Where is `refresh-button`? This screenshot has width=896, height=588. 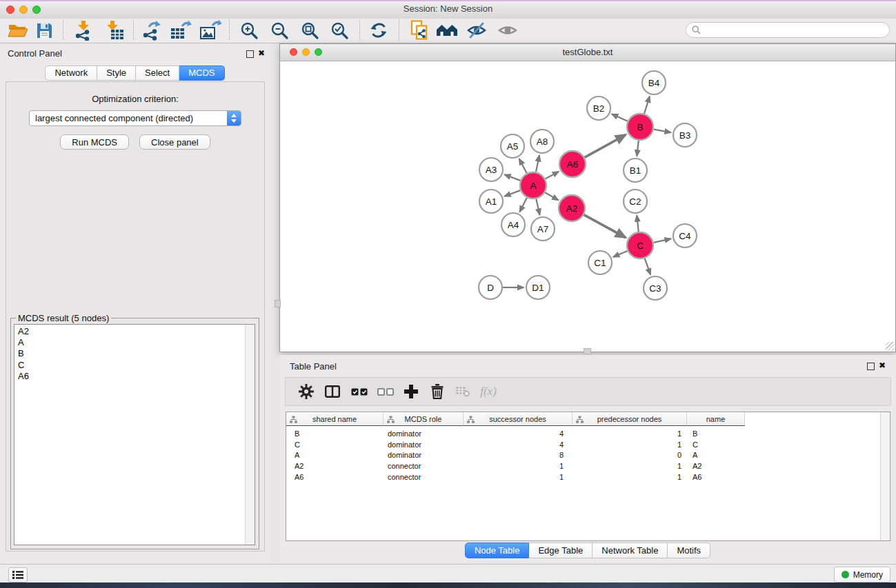 refresh-button is located at coordinates (379, 30).